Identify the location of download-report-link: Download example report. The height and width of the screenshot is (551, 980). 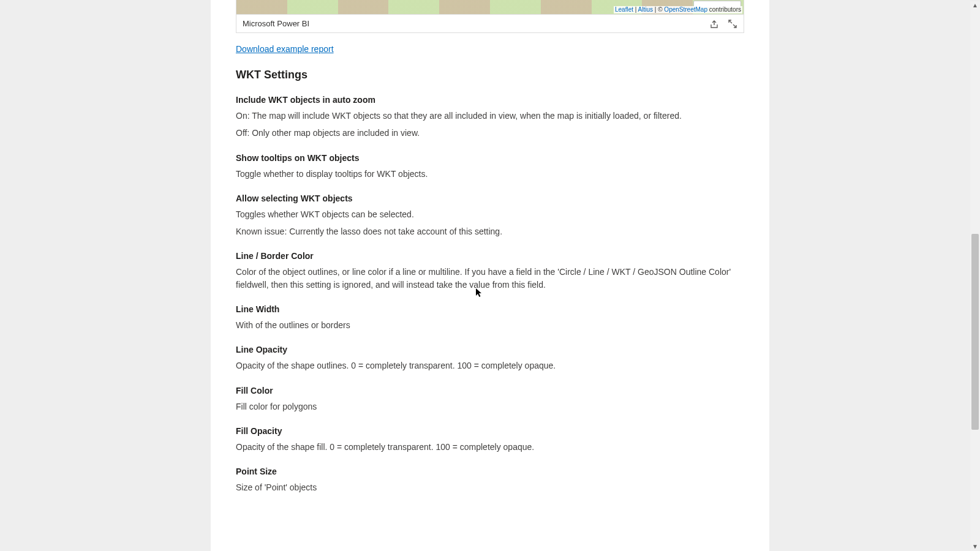
(285, 49).